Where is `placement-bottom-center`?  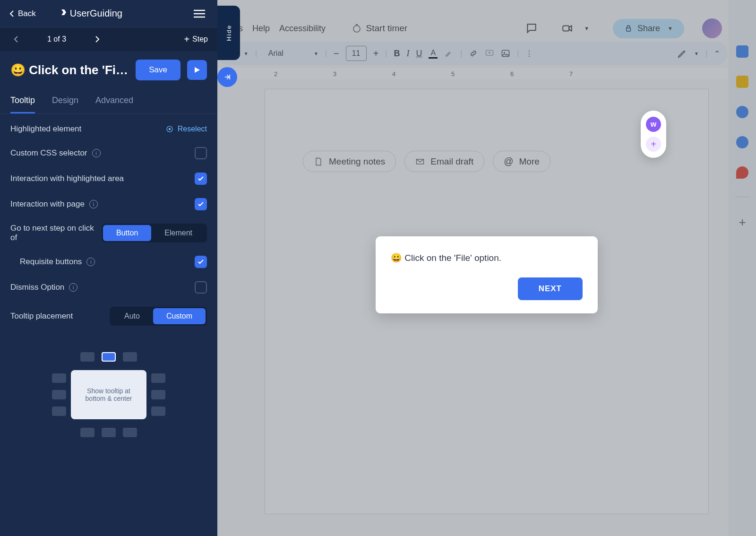 placement-bottom-center is located at coordinates (109, 432).